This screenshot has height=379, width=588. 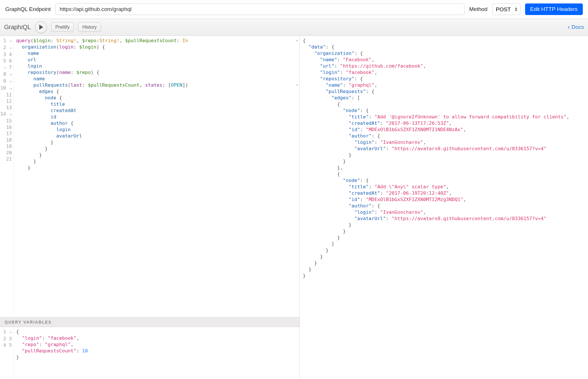 I want to click on prettify-button: Prettify, so click(x=63, y=27).